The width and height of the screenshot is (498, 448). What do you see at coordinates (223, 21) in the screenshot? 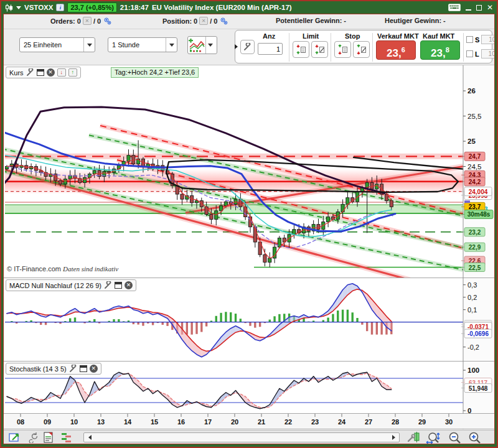
I see `position-gear-icon` at bounding box center [223, 21].